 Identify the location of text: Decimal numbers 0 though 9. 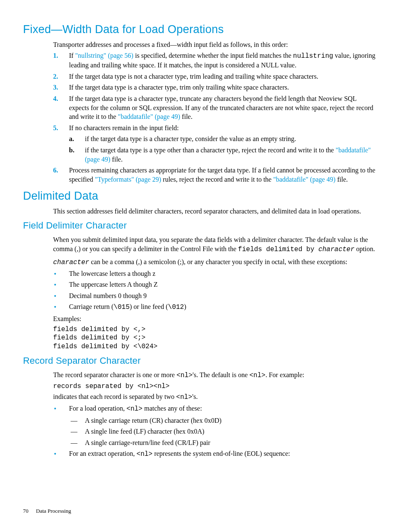
(108, 296).